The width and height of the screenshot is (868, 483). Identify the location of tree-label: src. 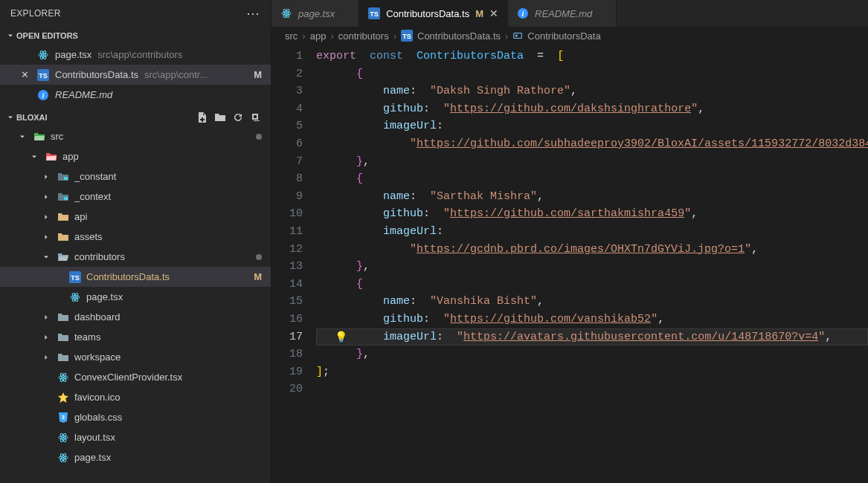
(151, 137).